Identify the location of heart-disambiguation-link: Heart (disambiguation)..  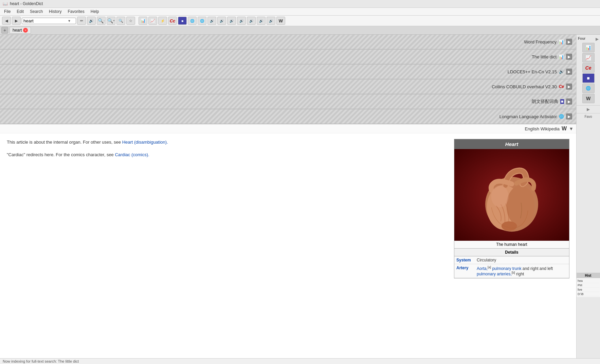
(145, 142).